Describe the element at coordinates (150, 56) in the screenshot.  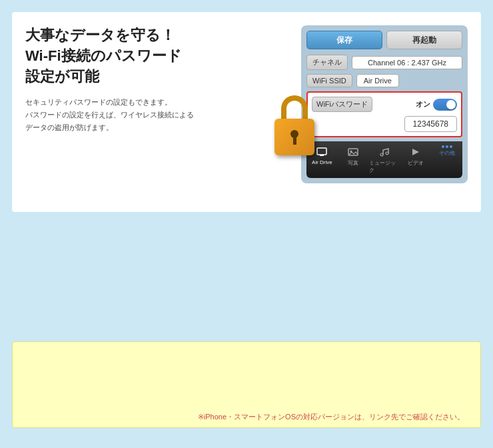
I see `card-title: 大事なデータを守る！Wi-Fi接続のパスワード設定が可能` at that location.